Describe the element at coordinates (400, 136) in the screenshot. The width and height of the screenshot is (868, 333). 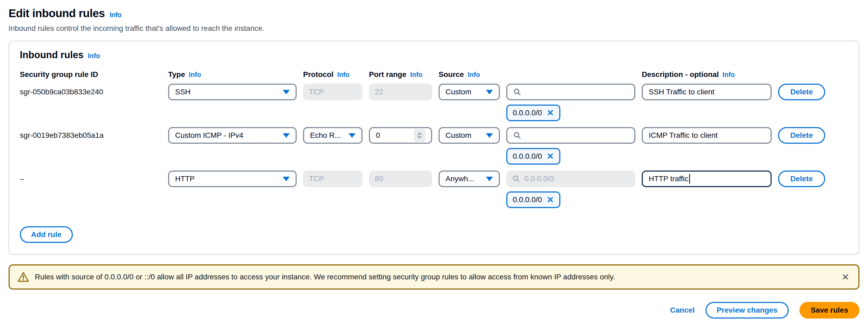
I see `port-range-stepper: 0` at that location.